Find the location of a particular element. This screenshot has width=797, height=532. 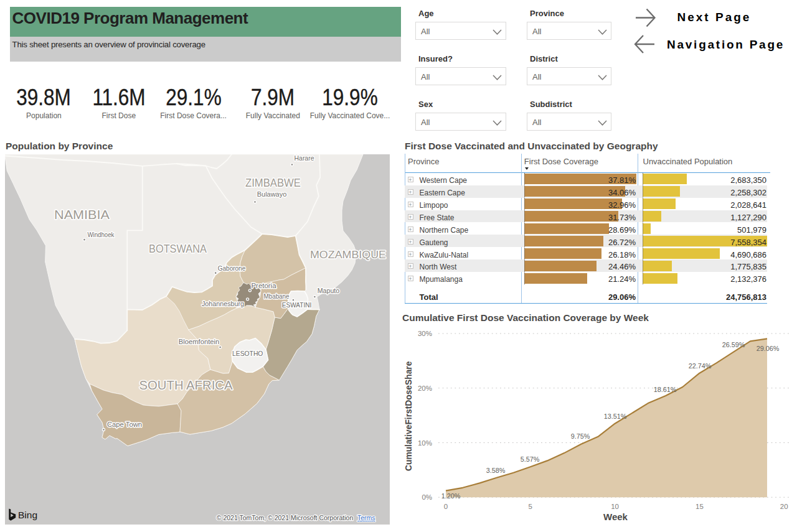

svg-text: MOZAMBIQUE is located at coordinates (348, 255).